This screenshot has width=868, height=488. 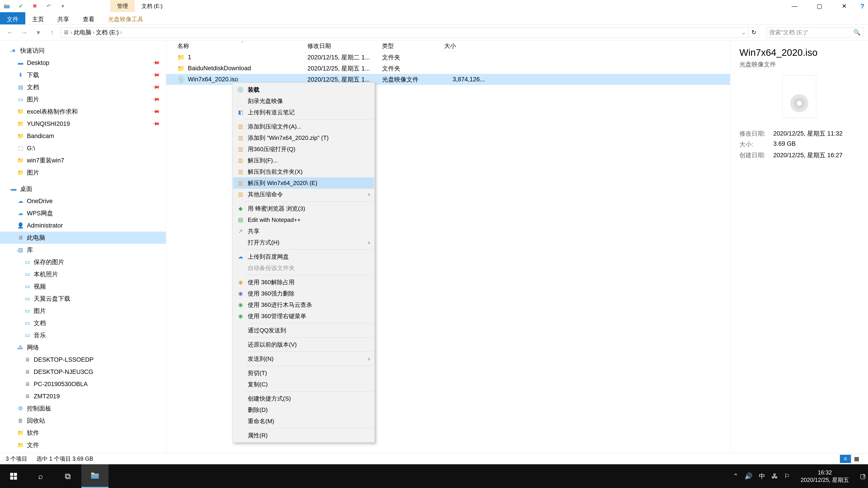 What do you see at coordinates (825, 476) in the screenshot?
I see `tray-clock: 16:32 2020/12/25, 星期五` at bounding box center [825, 476].